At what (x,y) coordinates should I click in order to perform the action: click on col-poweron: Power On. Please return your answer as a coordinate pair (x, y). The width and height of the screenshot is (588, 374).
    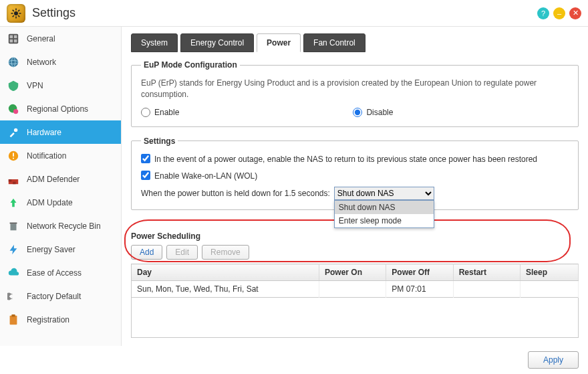
    Looking at the image, I should click on (352, 273).